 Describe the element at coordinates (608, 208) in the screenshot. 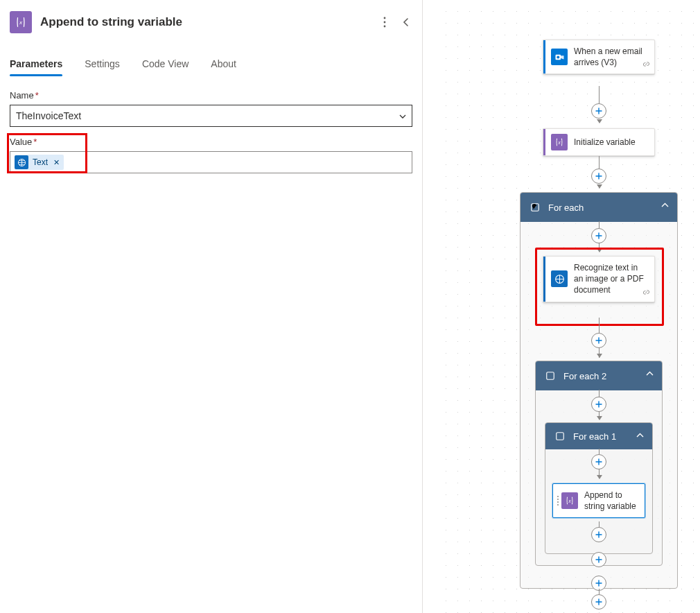

I see `for-each-label: For each` at that location.